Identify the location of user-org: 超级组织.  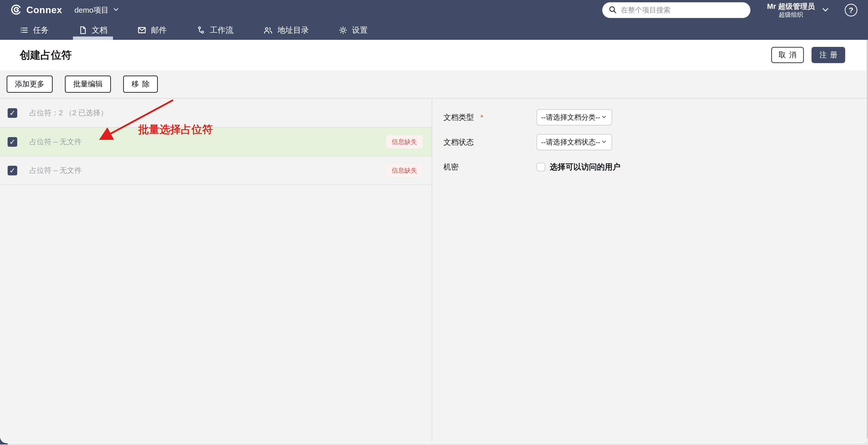
(791, 15).